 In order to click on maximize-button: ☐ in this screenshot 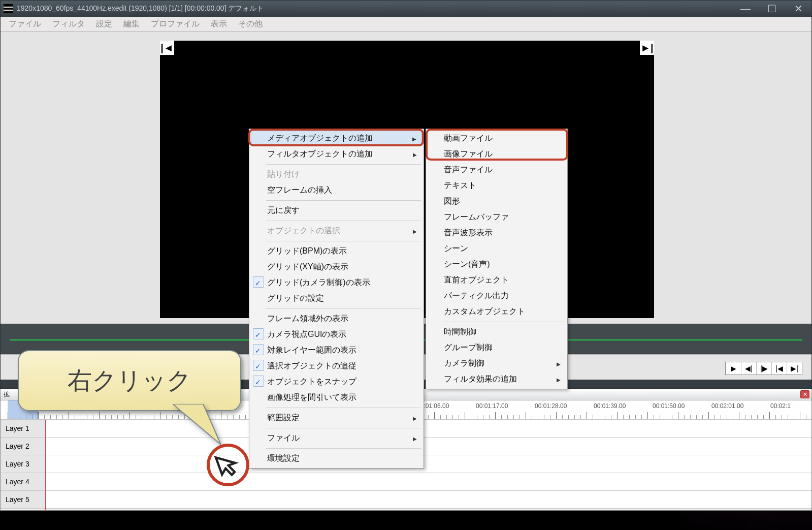, I will do `click(772, 9)`.